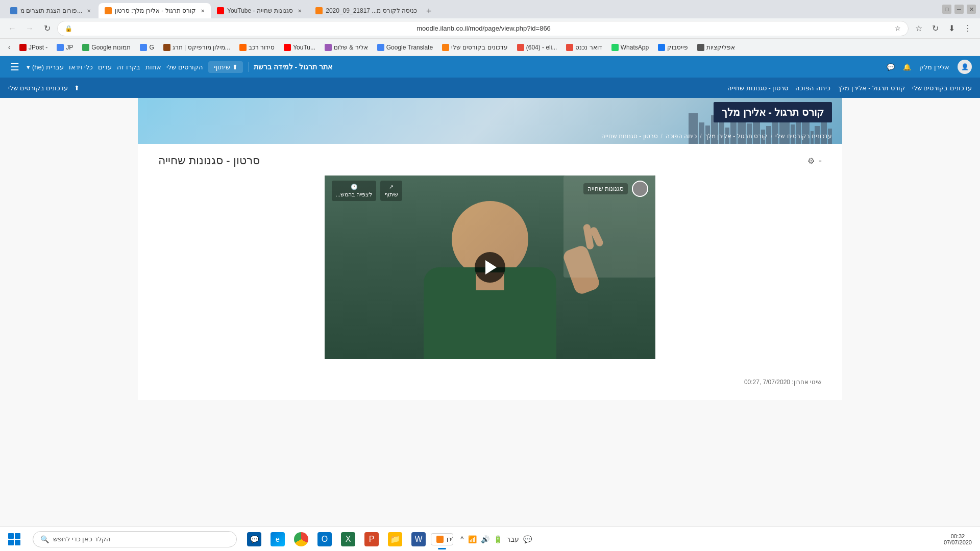 Image resolution: width=980 pixels, height=551 pixels. I want to click on tray-battery-icon: 🔋, so click(498, 539).